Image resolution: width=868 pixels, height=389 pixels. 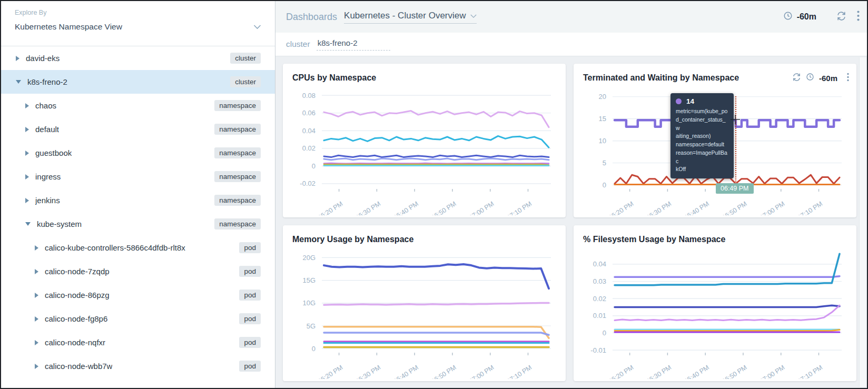 I want to click on tree-item-label: calico-node-86pzg, so click(x=77, y=295).